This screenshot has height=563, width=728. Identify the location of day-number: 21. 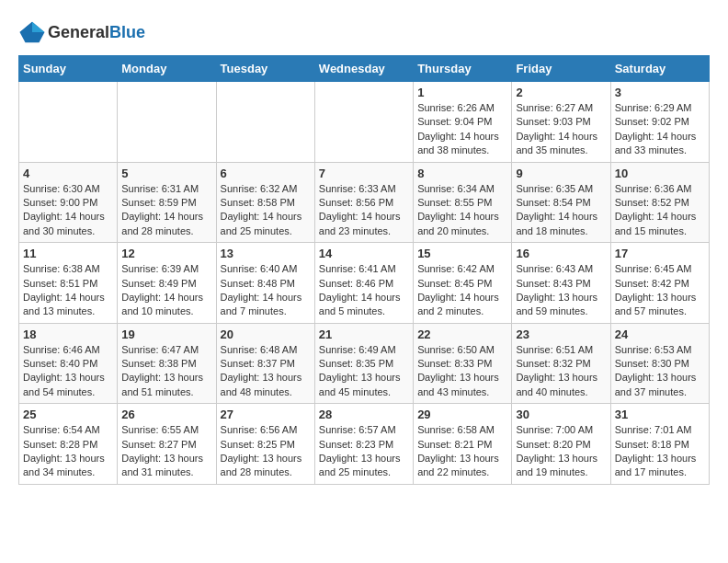
(364, 335).